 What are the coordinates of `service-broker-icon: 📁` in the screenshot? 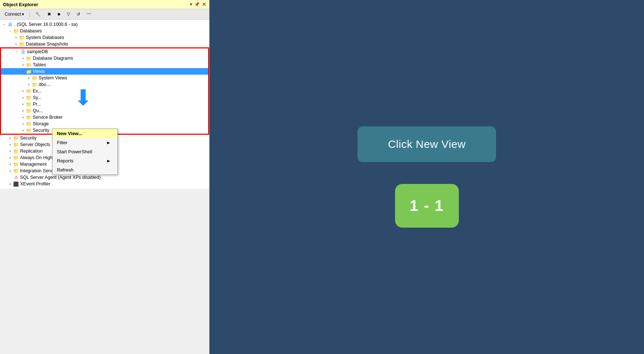 It's located at (29, 117).